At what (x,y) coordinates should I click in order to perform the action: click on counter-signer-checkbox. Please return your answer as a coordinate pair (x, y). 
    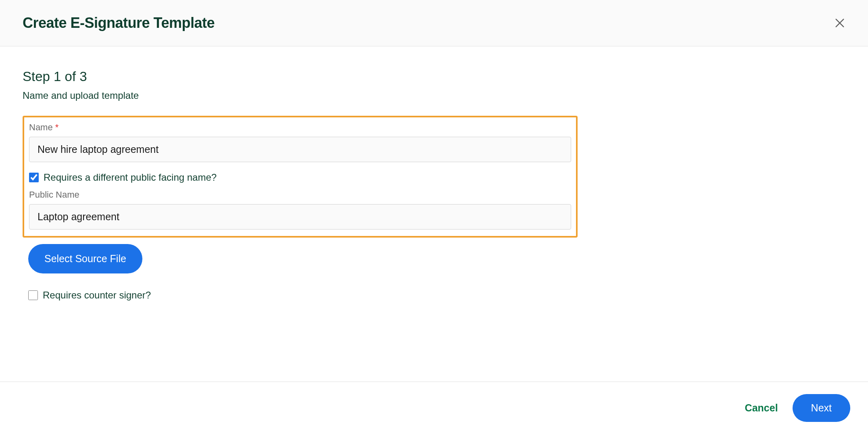
    Looking at the image, I should click on (33, 295).